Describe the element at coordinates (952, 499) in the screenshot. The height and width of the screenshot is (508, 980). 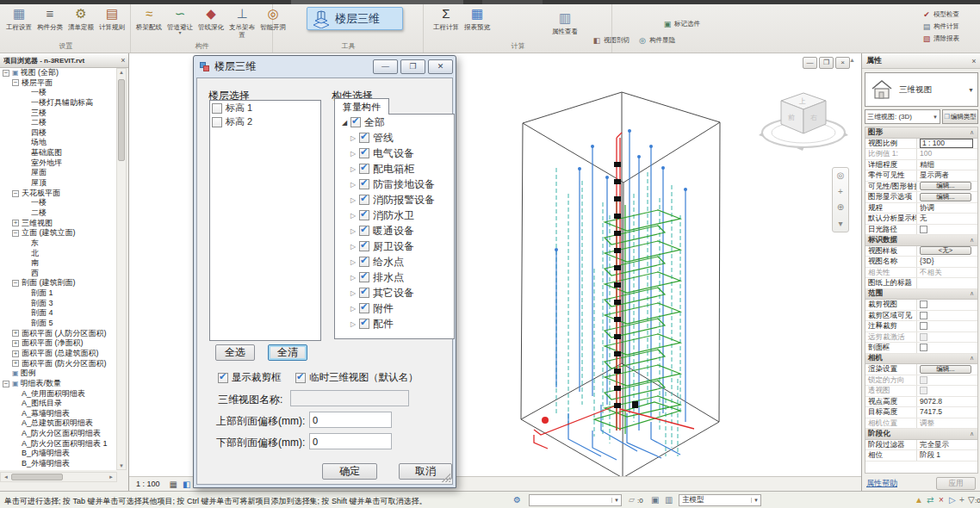
I see `link-select-icon: ▷` at that location.